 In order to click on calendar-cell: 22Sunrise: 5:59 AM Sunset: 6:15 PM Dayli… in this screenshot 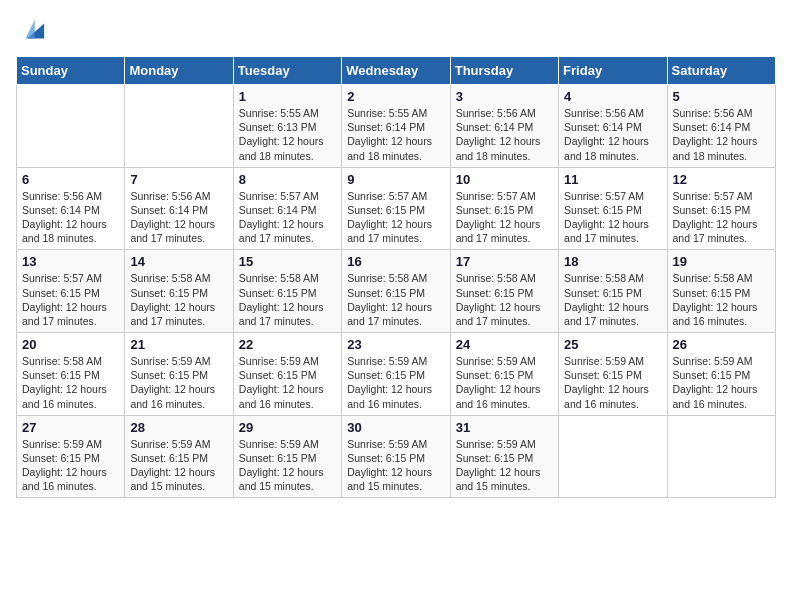, I will do `click(287, 374)`.